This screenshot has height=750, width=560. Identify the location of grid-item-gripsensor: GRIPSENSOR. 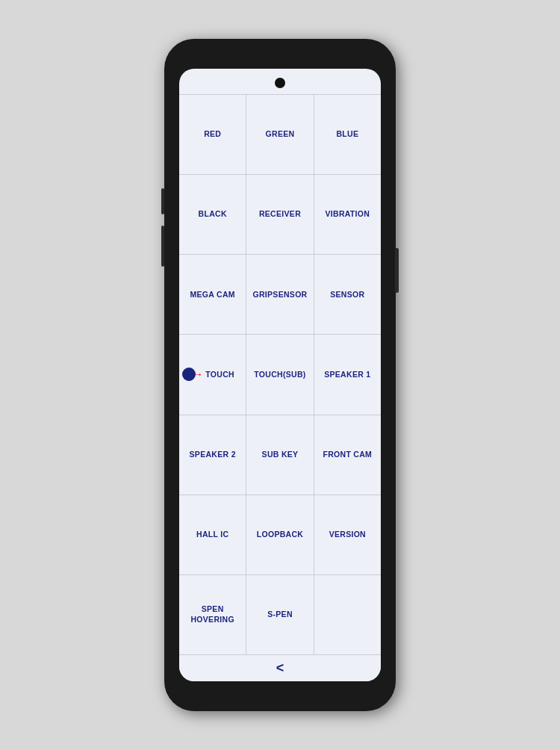
(279, 294).